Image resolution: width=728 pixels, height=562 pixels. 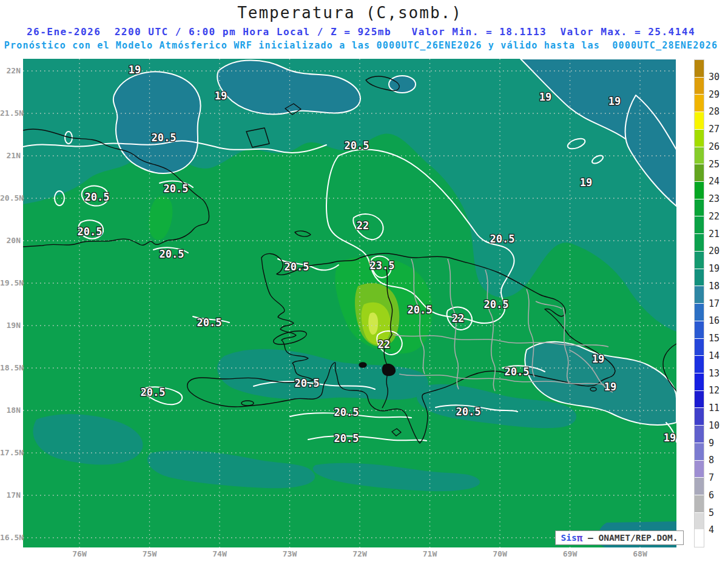 What do you see at coordinates (638, 538) in the screenshot?
I see `branding-org: ONAMET/REP.DOM.` at bounding box center [638, 538].